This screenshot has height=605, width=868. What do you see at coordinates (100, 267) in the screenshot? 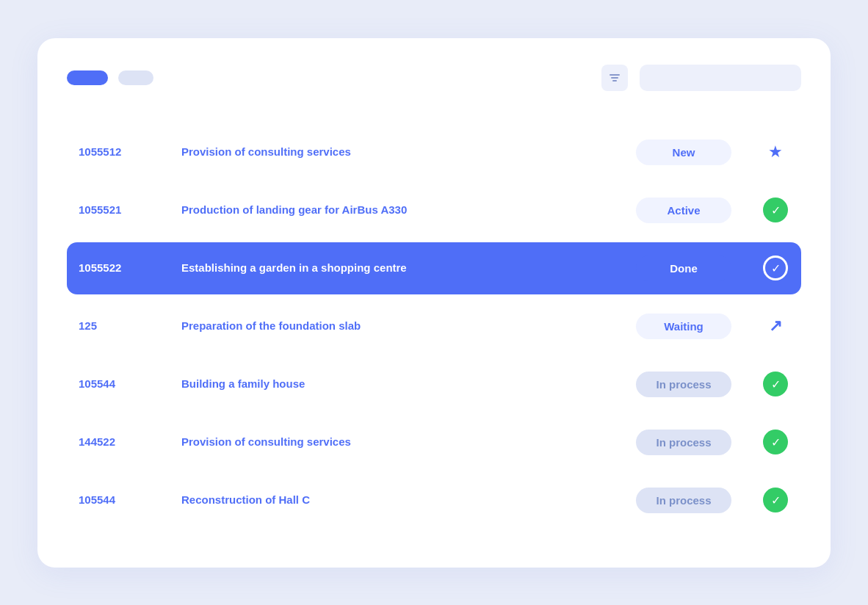
I see `row-id: 1055522` at bounding box center [100, 267].